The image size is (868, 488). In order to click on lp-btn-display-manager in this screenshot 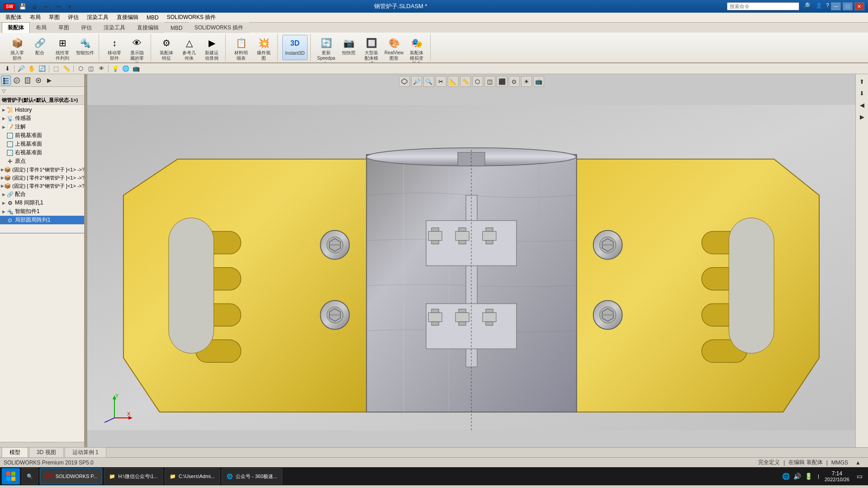, I will do `click(38, 81)`.